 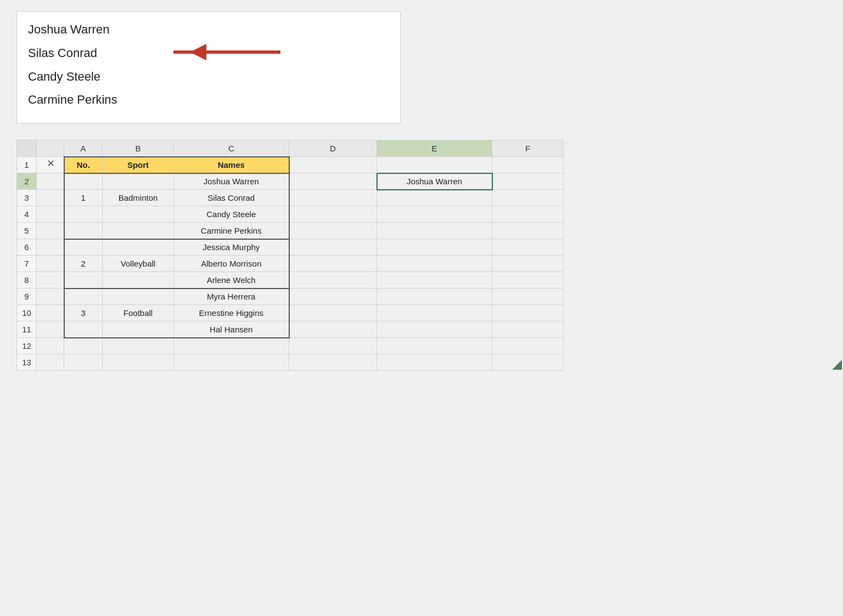 I want to click on cell-3a: 1, so click(x=83, y=198).